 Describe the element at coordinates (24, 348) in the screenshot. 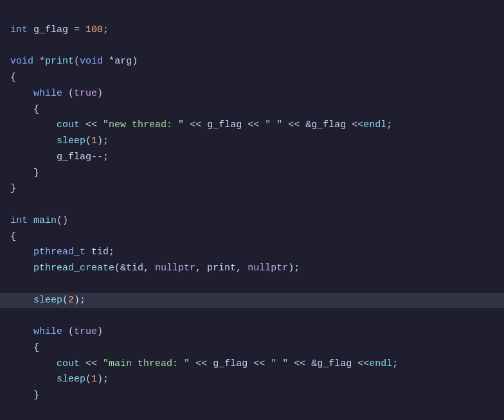

I see `line-20: {` at that location.